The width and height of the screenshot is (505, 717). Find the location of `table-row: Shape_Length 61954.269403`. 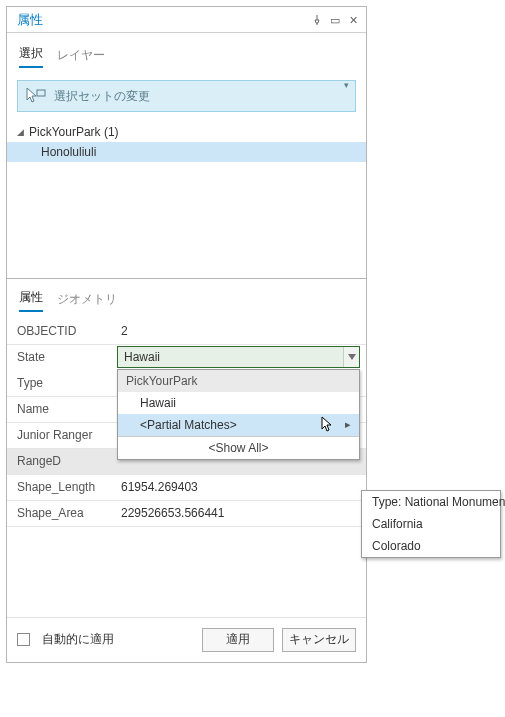

table-row: Shape_Length 61954.269403 is located at coordinates (186, 487).